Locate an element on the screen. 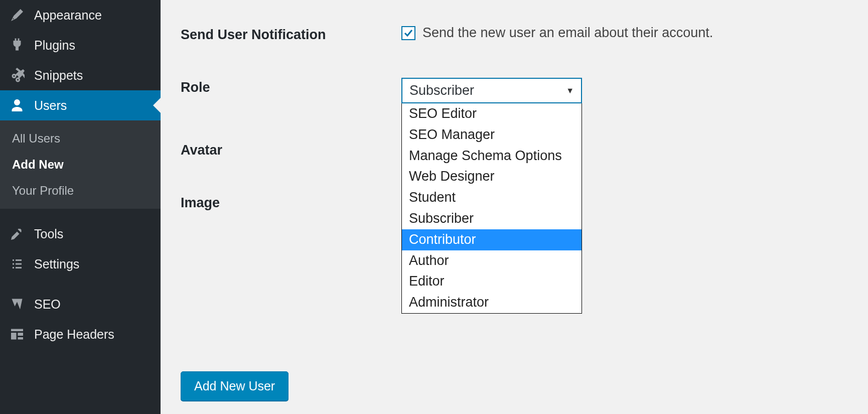 This screenshot has height=414, width=868. role-option: Student is located at coordinates (492, 198).